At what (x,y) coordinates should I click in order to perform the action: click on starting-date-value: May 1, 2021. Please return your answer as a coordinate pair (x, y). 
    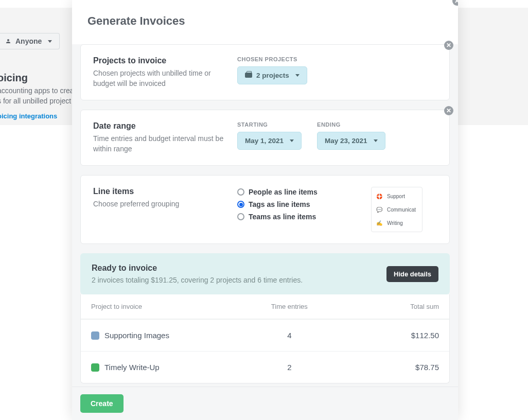
    Looking at the image, I should click on (265, 141).